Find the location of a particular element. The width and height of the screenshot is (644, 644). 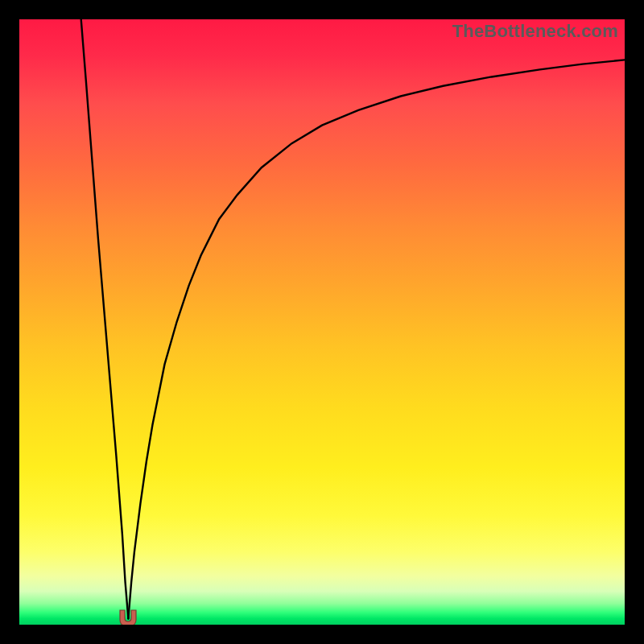

u-shape-icon is located at coordinates (128, 617).